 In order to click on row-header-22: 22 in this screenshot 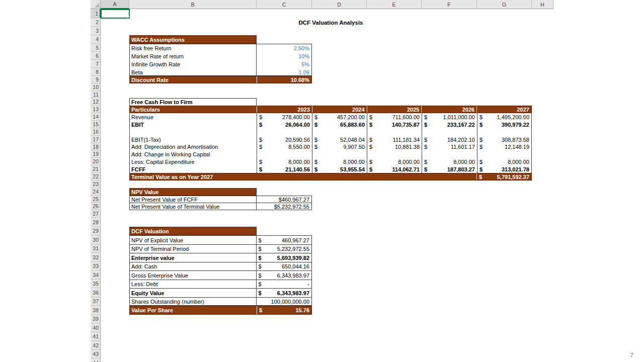, I will do `click(96, 177)`.